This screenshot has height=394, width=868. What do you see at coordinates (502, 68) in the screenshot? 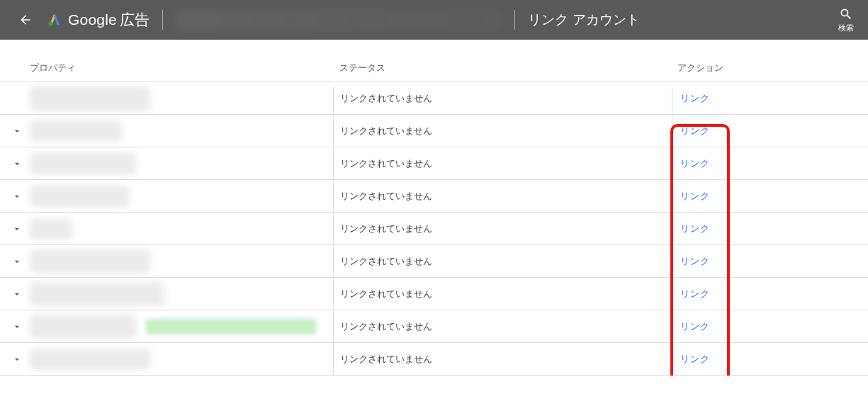
I see `column-header-status: ステータス` at bounding box center [502, 68].